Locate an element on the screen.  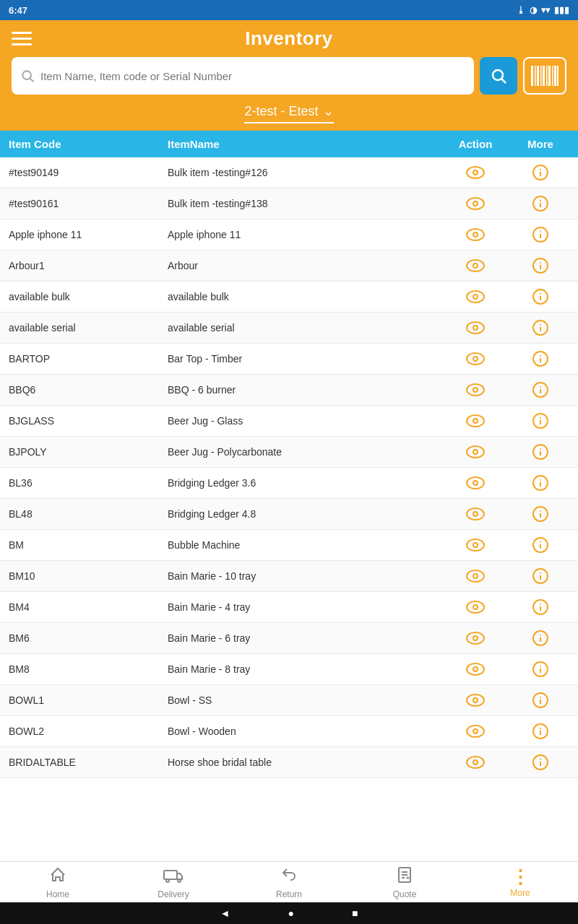
barcode-button is located at coordinates (545, 76).